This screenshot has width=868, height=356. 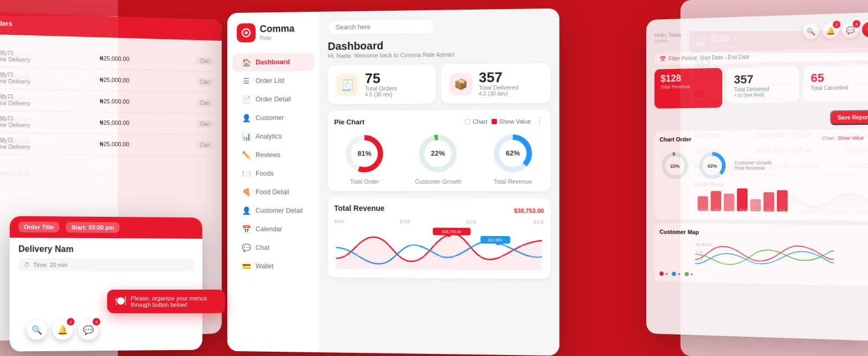 I want to click on clock-icon: ⏱, so click(x=27, y=265).